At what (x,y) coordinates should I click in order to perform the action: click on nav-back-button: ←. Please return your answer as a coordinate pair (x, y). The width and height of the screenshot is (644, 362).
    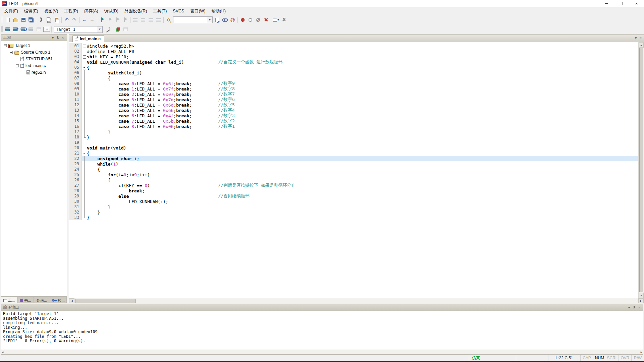
    Looking at the image, I should click on (85, 20).